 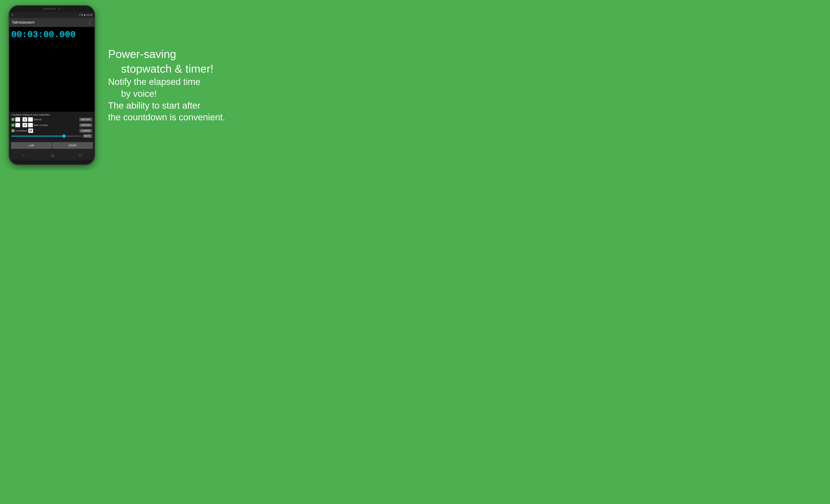 I want to click on number-box-2: 3, so click(x=25, y=125).